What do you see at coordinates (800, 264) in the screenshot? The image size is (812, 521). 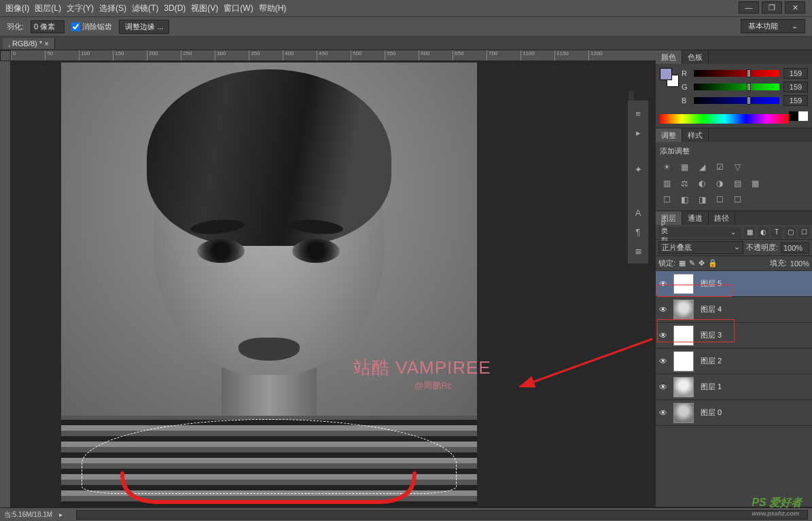 I see `fill-input: 100%` at bounding box center [800, 264].